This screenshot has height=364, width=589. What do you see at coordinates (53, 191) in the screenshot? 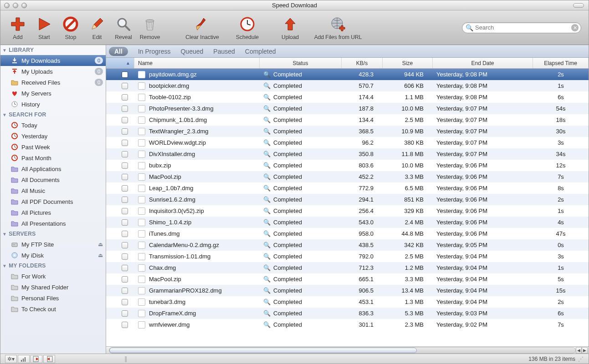
I see `sidebar-item: All Music` at bounding box center [53, 191].